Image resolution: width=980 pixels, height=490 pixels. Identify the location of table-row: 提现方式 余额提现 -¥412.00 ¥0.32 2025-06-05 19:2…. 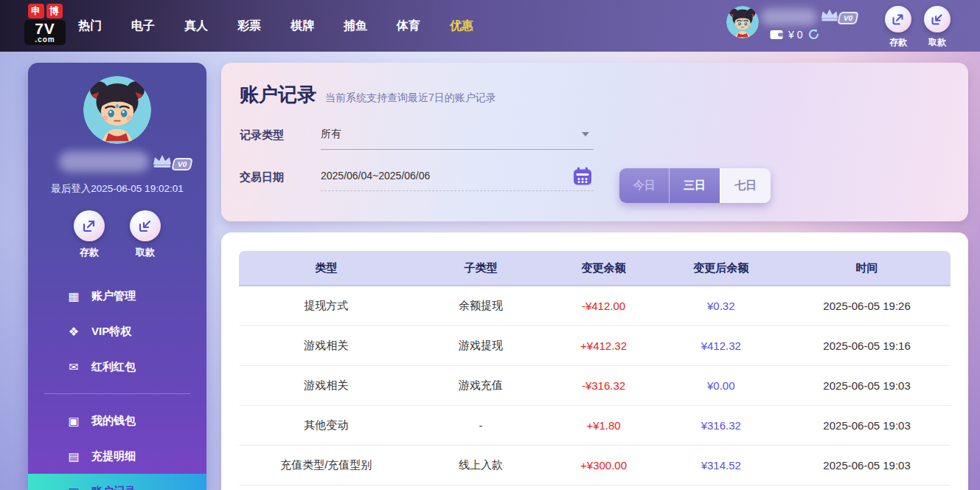
(594, 306).